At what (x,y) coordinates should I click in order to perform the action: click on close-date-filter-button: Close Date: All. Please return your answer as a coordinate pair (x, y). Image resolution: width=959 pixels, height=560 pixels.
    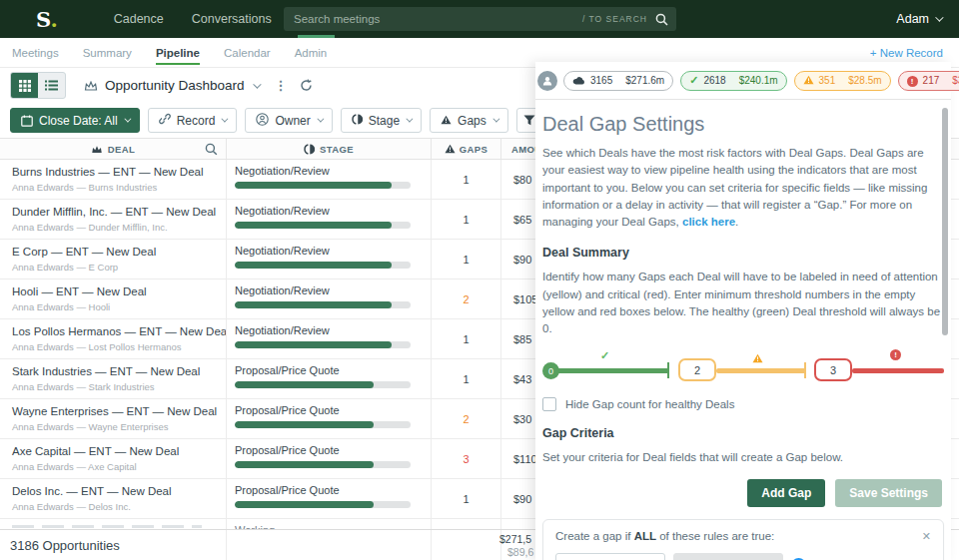
    Looking at the image, I should click on (75, 120).